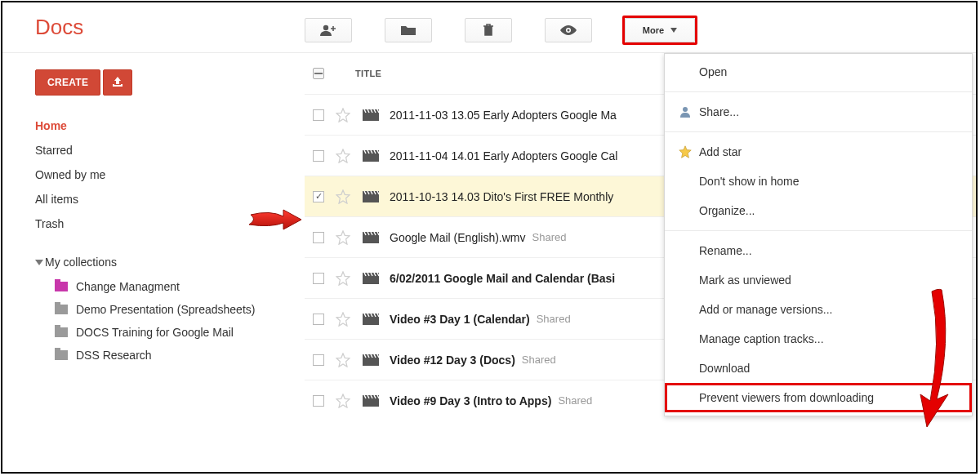 Image resolution: width=980 pixels, height=476 pixels. I want to click on menu-item-share: Share..., so click(818, 112).